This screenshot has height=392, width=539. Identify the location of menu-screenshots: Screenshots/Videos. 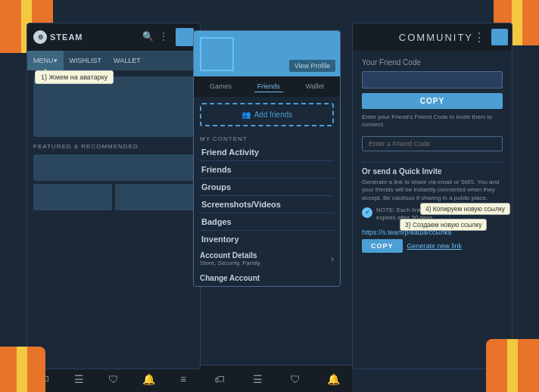
(266, 204).